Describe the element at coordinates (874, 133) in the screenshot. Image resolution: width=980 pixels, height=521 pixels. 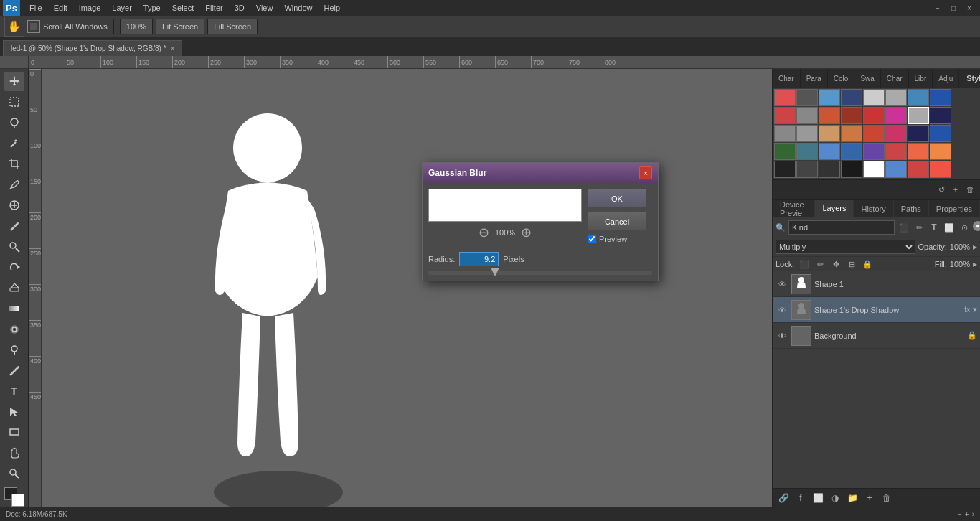
I see `swatch-red4` at that location.